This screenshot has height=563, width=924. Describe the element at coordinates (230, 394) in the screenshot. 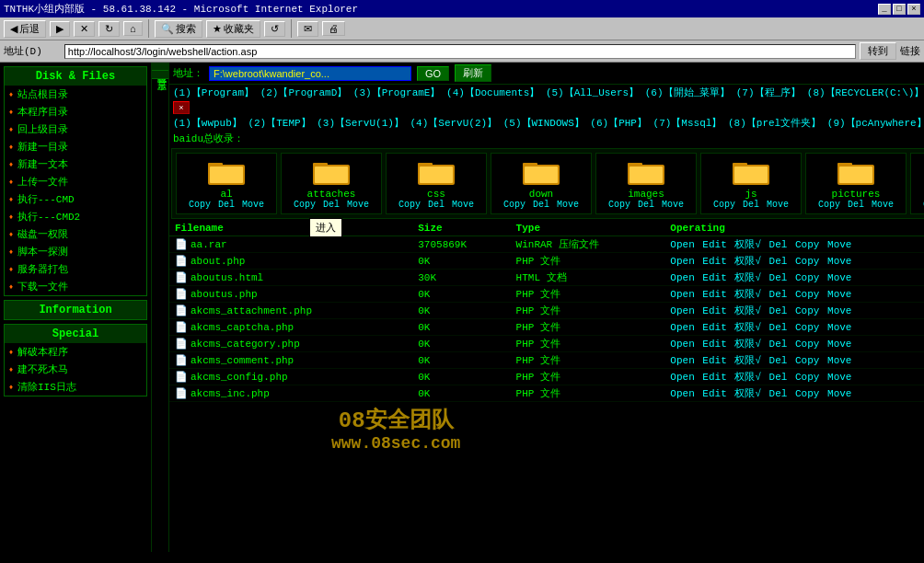

I see `file-name: akcms_inc.php` at that location.